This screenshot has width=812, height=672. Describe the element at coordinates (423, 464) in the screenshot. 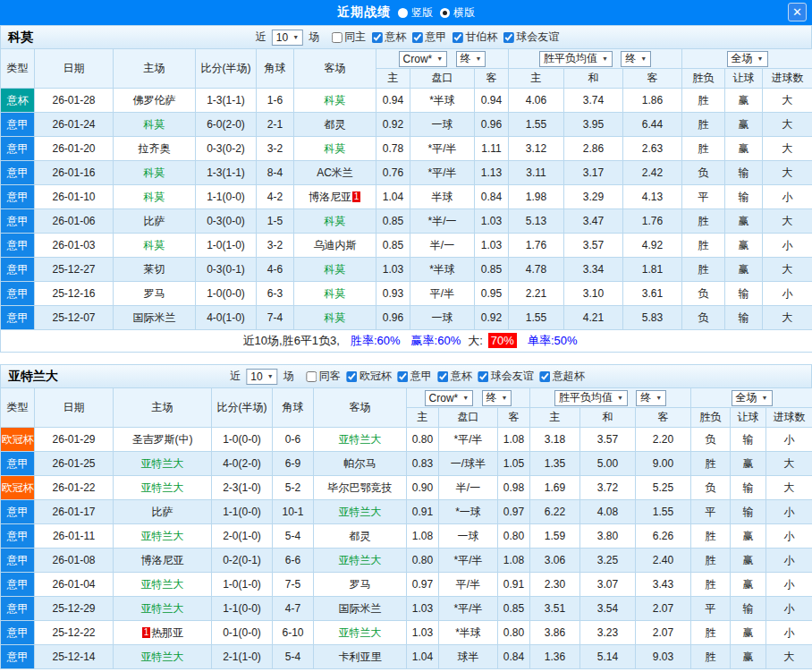

I see `ah-home-odds: 0.83` at that location.